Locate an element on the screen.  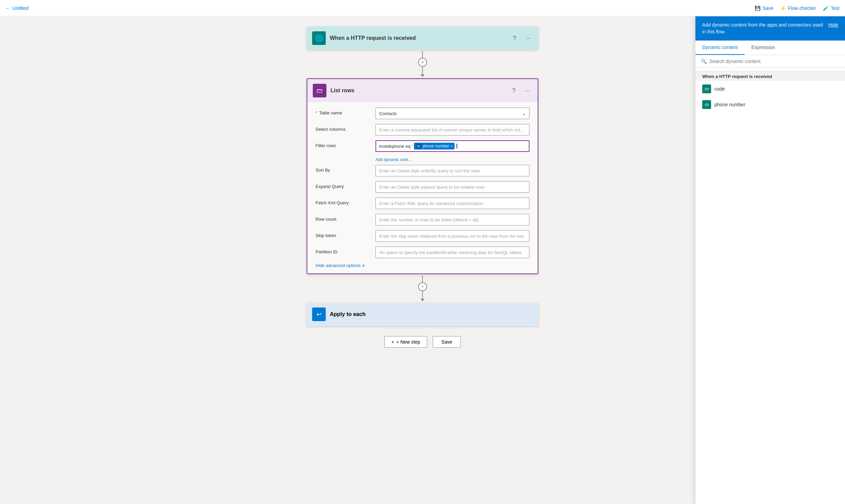
panel-item-code: 🗃 code is located at coordinates (770, 89).